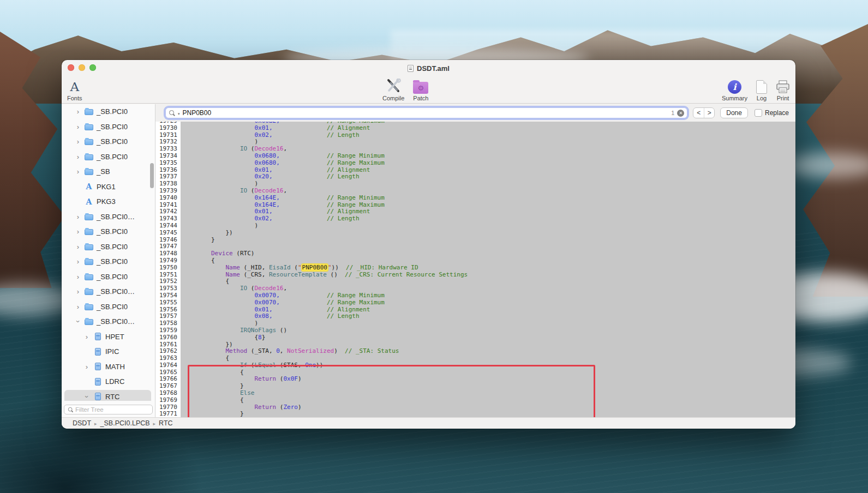  What do you see at coordinates (115, 337) in the screenshot?
I see `sidebar-item-label: HPET` at bounding box center [115, 337].